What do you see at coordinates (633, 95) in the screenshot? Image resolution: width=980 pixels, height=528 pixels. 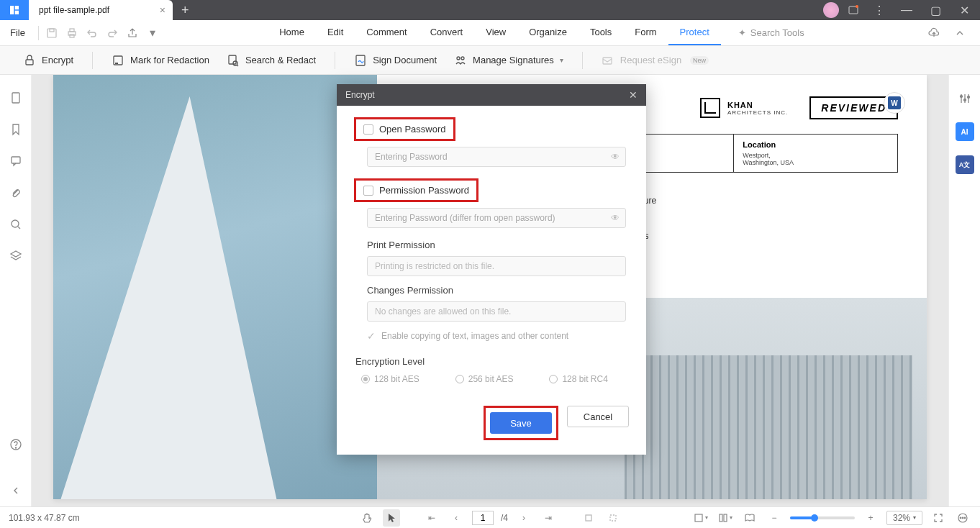 I see `dialog-close-button: ✕` at bounding box center [633, 95].